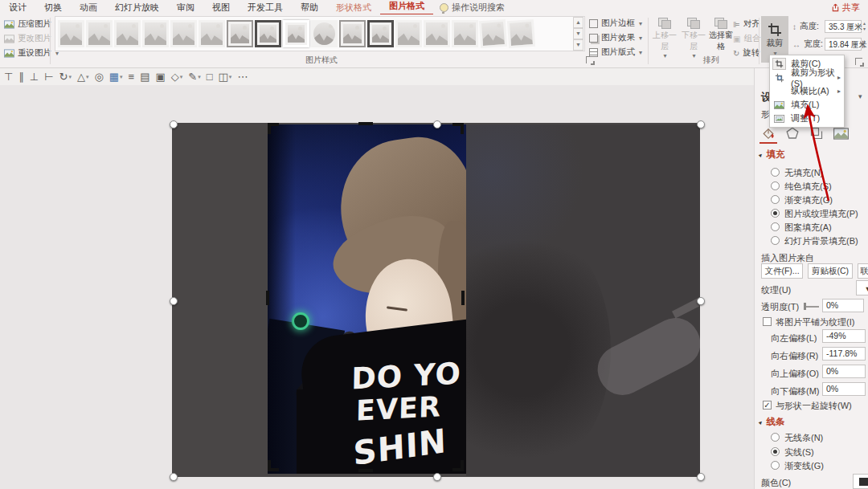 This screenshot has height=489, width=868. Describe the element at coordinates (775, 172) in the screenshot. I see `radio-no-fill` at that location.